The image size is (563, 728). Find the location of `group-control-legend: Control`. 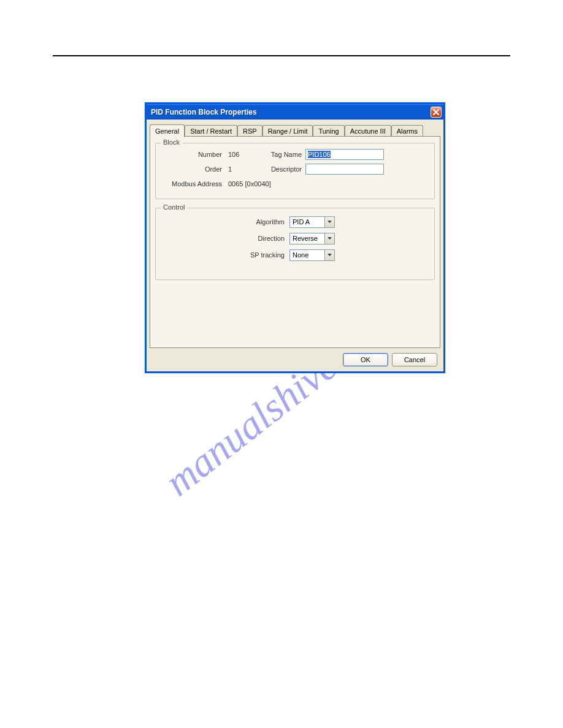

group-control-legend: Control is located at coordinates (174, 207).